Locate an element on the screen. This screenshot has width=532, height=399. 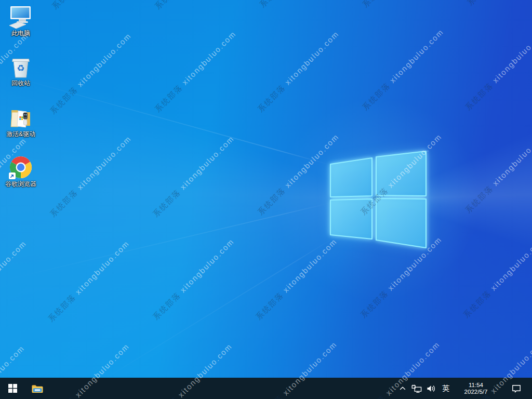
file-explorer-button is located at coordinates (37, 389).